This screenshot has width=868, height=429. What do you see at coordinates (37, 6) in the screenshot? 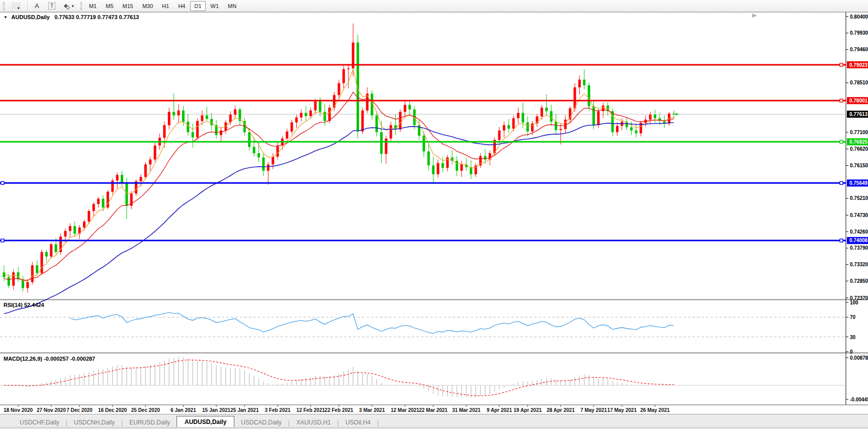
I see `cursor-tool-button: A` at bounding box center [37, 6].